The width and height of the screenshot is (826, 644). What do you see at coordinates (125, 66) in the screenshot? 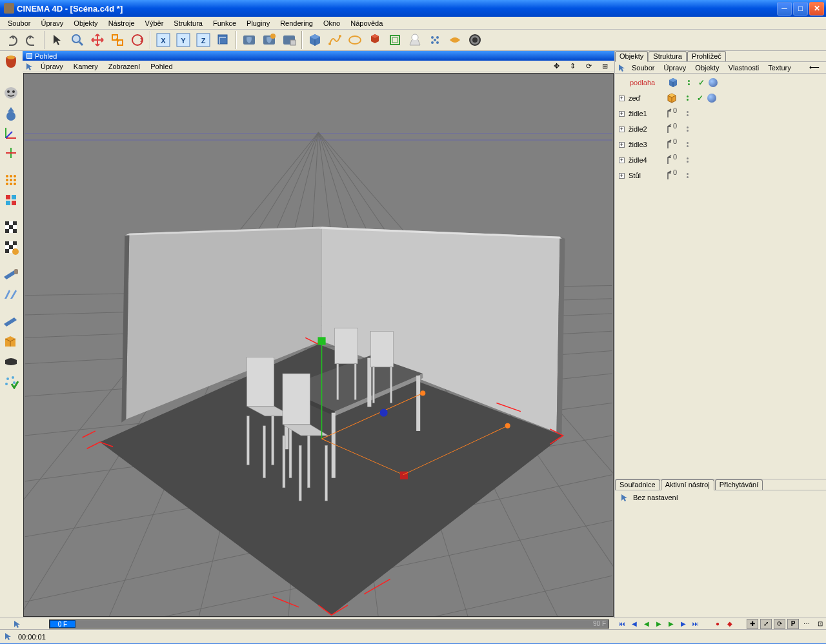
I see `vp-menu-zobrazeni: Zobrazení` at bounding box center [125, 66].